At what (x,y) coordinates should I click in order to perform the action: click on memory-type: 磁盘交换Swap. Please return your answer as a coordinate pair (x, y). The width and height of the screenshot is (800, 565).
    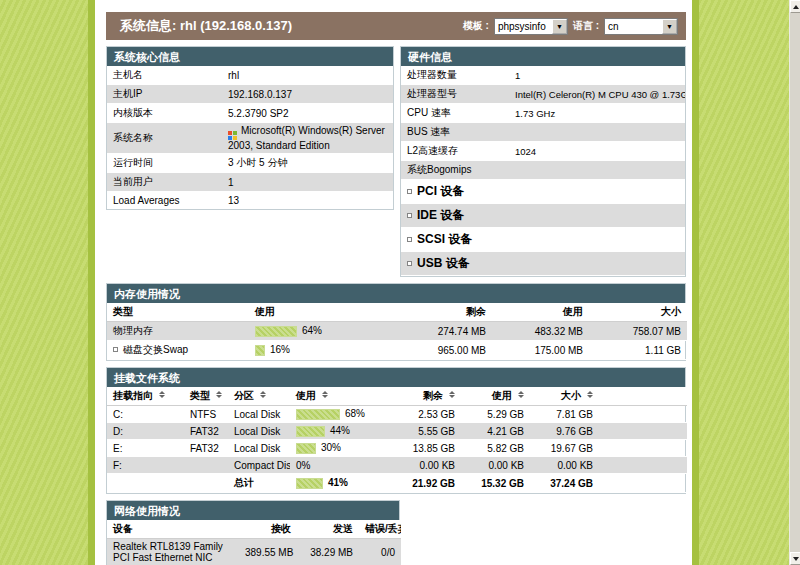
    Looking at the image, I should click on (178, 350).